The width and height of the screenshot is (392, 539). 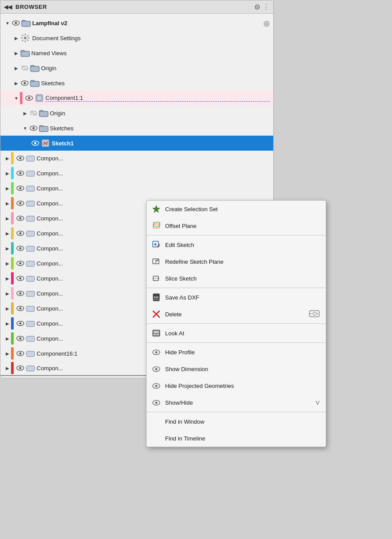 What do you see at coordinates (236, 438) in the screenshot?
I see `ctx-find-in-timeline: Find in Timeline` at bounding box center [236, 438].